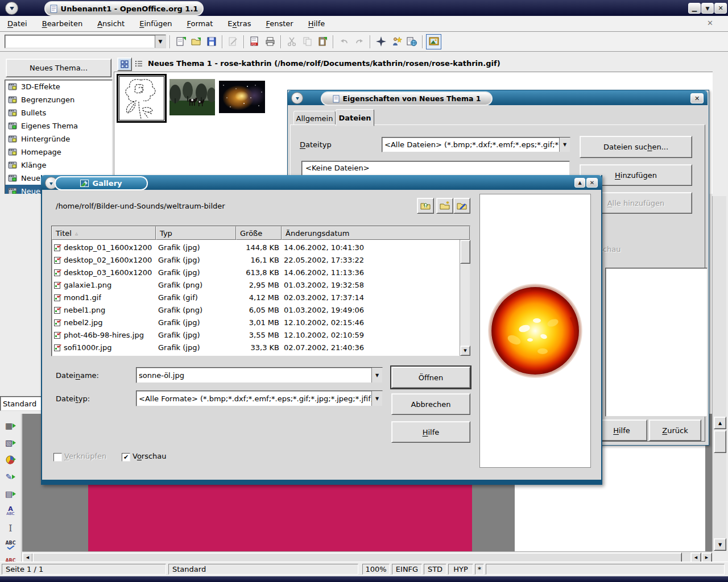  I want to click on status-page: Seite 1 / 1, so click(84, 569).